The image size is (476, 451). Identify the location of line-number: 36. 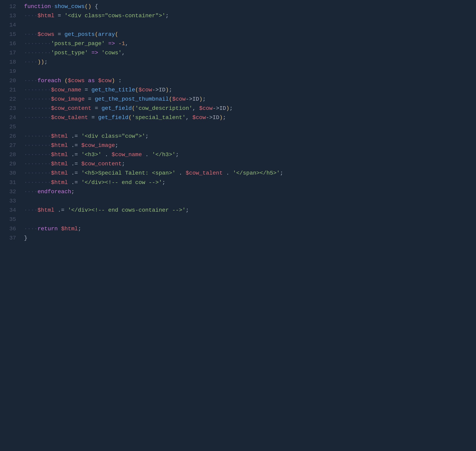
(11, 229).